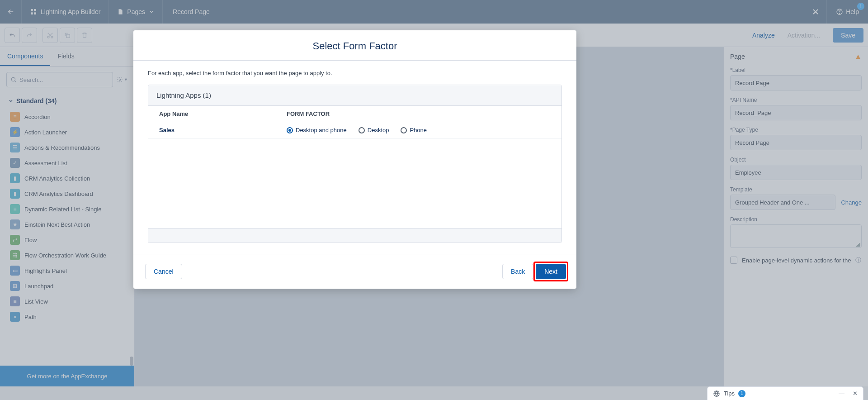  I want to click on tips-dock: Tips 1 — ✕, so click(785, 393).